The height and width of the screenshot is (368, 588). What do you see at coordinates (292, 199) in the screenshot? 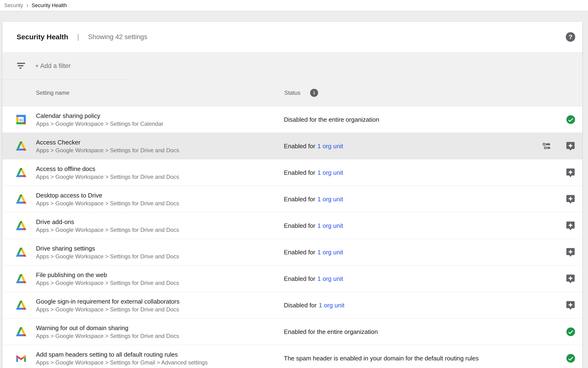
I see `setting-row: Desktop access to Drive Apps > Google Wo…` at bounding box center [292, 199].